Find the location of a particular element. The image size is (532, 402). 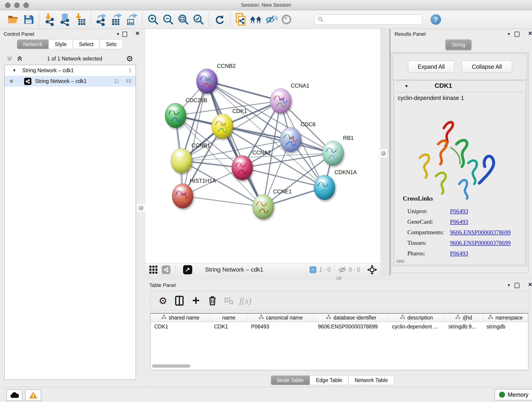

zoom-out-icon is located at coordinates (168, 19).